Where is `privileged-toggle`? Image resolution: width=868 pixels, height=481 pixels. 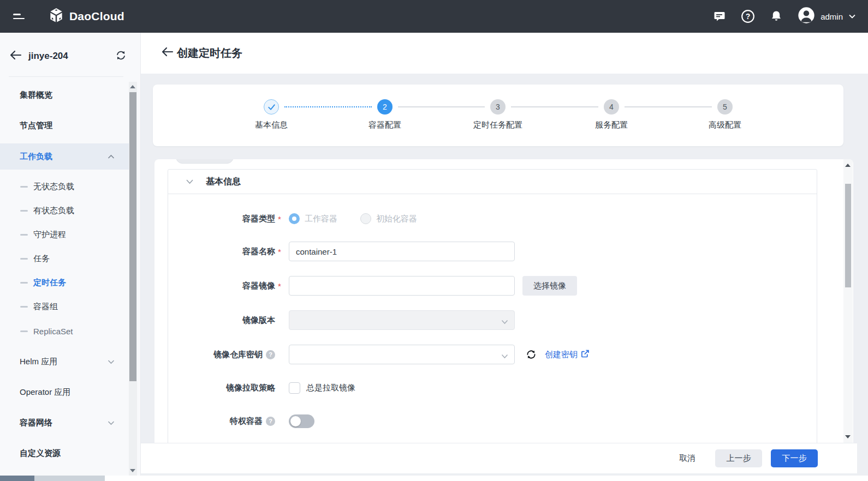
privileged-toggle is located at coordinates (301, 421).